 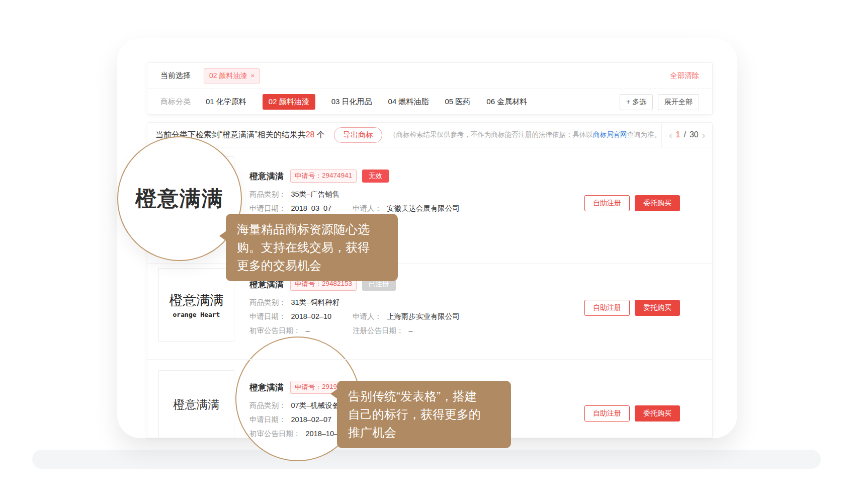 I want to click on prev-page-icon: ‹, so click(x=670, y=135).